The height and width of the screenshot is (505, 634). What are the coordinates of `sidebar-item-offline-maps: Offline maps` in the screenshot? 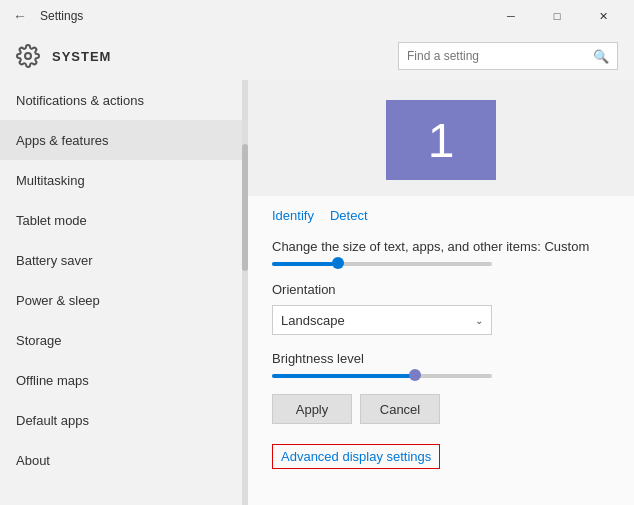 It's located at (124, 380).